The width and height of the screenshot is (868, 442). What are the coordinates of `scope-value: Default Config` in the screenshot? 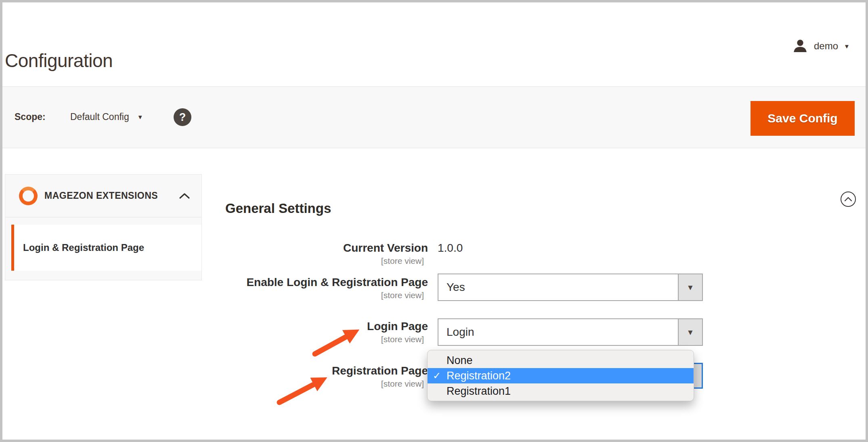 It's located at (100, 117).